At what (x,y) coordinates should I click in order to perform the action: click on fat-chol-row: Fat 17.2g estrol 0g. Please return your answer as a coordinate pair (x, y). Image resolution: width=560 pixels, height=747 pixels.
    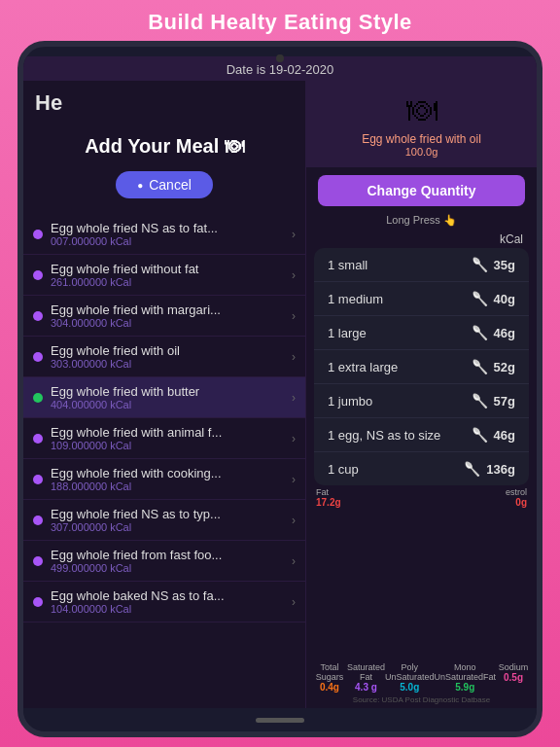
    Looking at the image, I should click on (422, 498).